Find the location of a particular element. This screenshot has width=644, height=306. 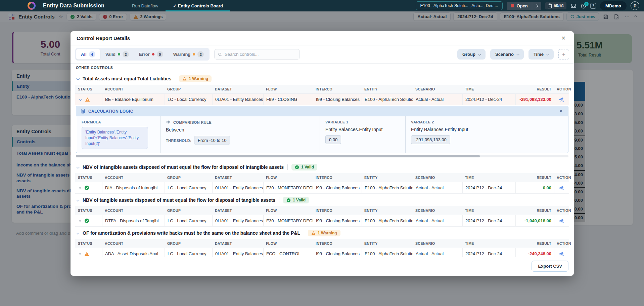

cell-result: -249,248.00 is located at coordinates (535, 253).